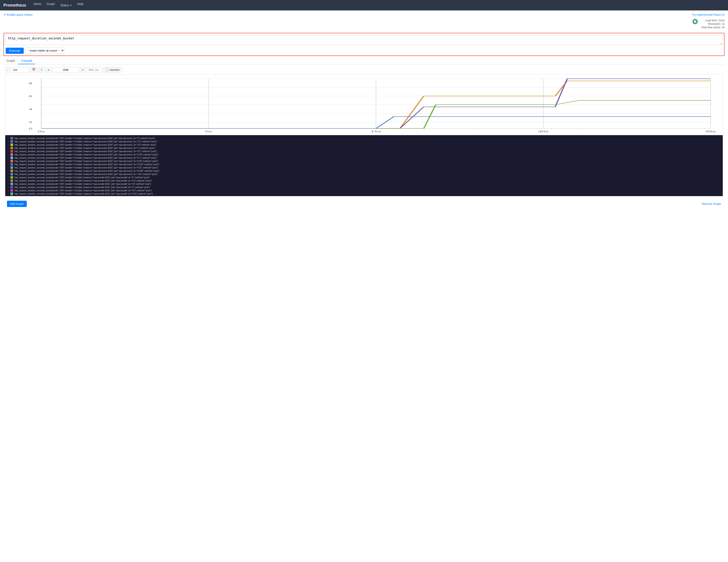 Image resolution: width=728 pixels, height=562 pixels. What do you see at coordinates (11, 61) in the screenshot?
I see `tab-graph: Graph` at bounding box center [11, 61].